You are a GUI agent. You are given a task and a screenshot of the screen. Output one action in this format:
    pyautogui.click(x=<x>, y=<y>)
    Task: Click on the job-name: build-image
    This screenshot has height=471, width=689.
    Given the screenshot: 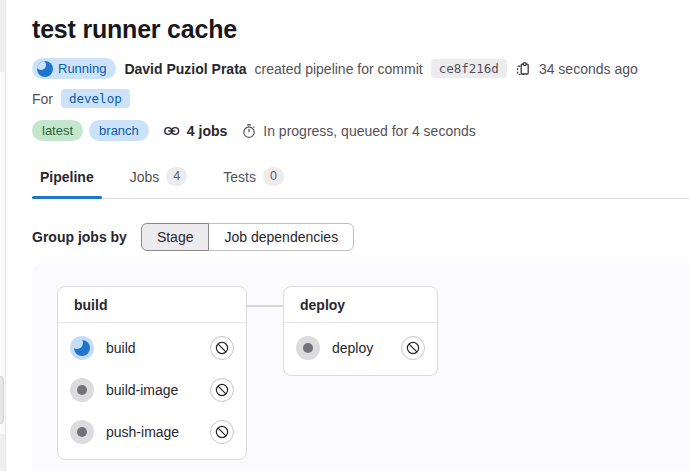 What is the action you would take?
    pyautogui.click(x=142, y=390)
    